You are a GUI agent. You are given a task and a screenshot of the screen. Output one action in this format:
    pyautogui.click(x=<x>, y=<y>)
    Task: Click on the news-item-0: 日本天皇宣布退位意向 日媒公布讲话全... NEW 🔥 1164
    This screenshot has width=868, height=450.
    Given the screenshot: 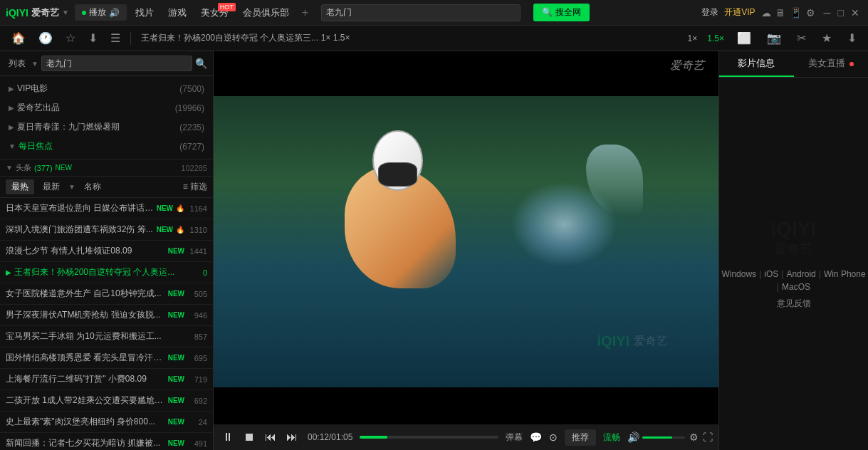 What is the action you would take?
    pyautogui.click(x=107, y=209)
    